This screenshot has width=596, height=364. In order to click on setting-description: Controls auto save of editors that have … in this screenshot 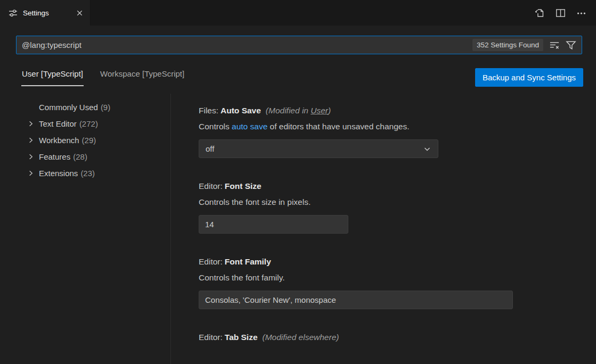, I will do `click(390, 127)`.